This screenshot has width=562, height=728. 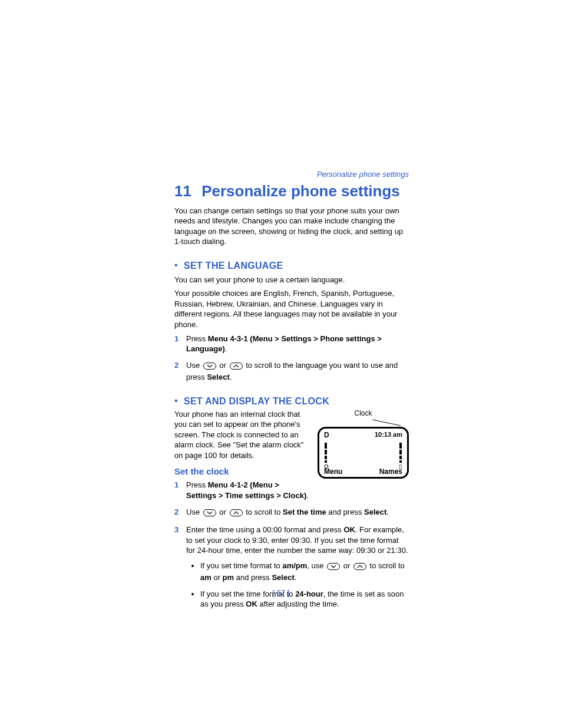 I want to click on section-title-clock: SET AND DISPLAY THE CLOCK, so click(x=257, y=401).